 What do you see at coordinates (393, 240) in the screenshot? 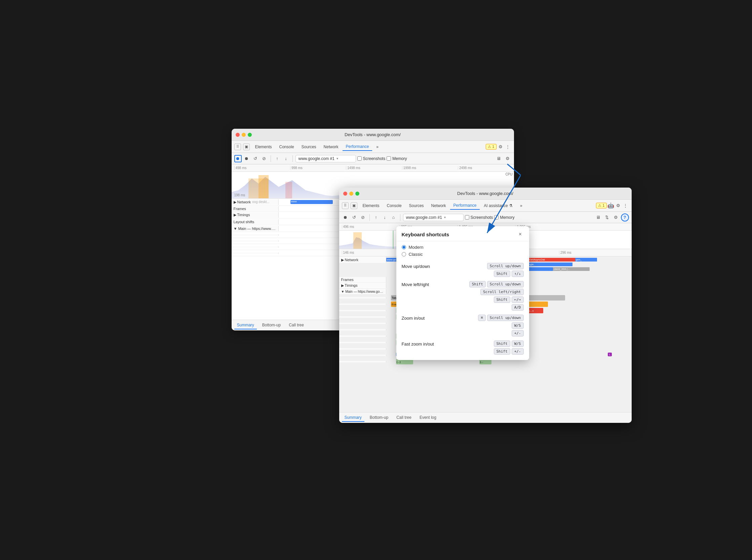
I see `front-cursor-line` at bounding box center [393, 240].